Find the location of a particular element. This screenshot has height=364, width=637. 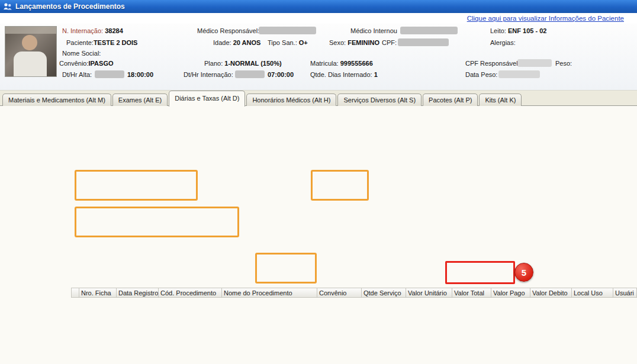

plano-label: Plano: is located at coordinates (213, 63).